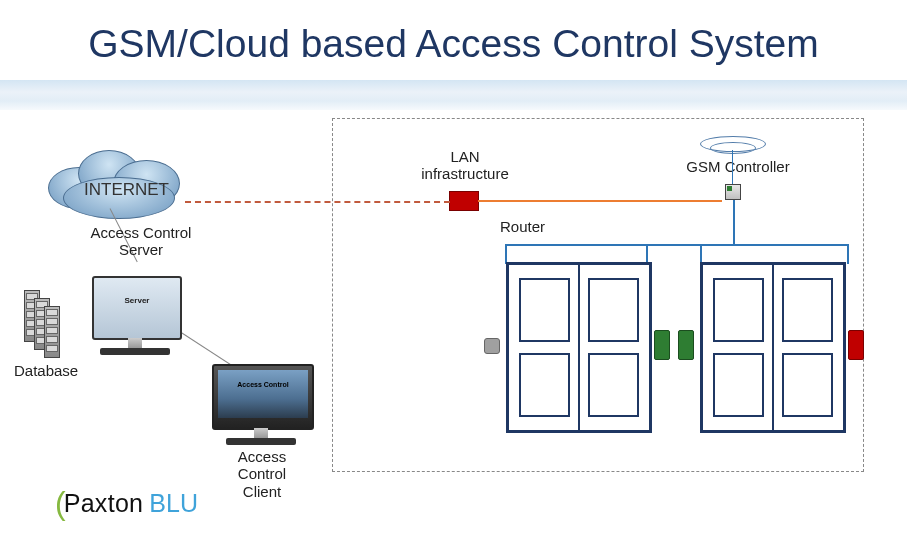  I want to click on server-label: Access Control Server, so click(141, 242).